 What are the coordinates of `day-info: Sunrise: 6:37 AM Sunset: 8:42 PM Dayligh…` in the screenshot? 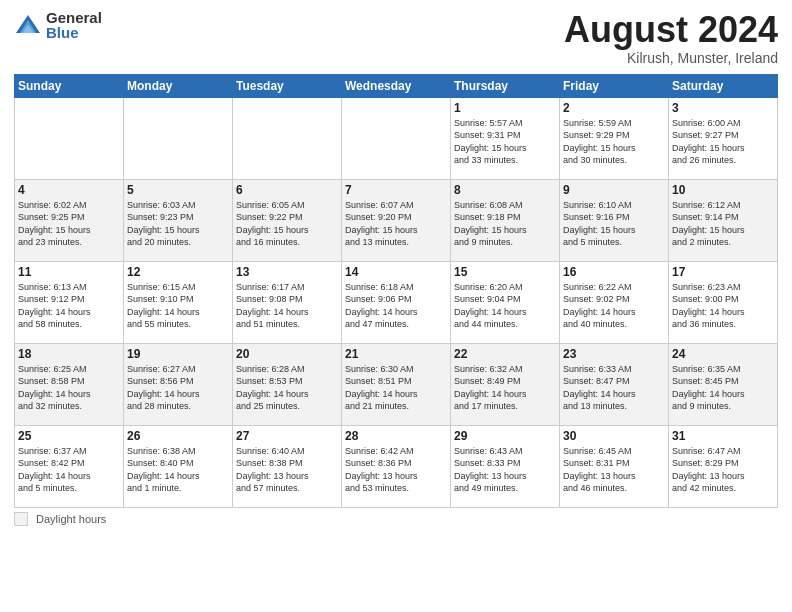 It's located at (69, 470).